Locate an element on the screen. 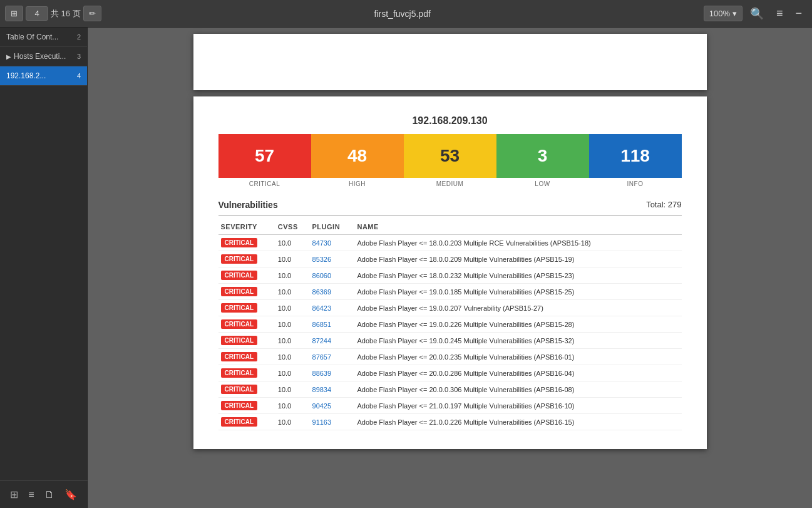  sidebar-bookmark-icon: 🔖 is located at coordinates (71, 495).